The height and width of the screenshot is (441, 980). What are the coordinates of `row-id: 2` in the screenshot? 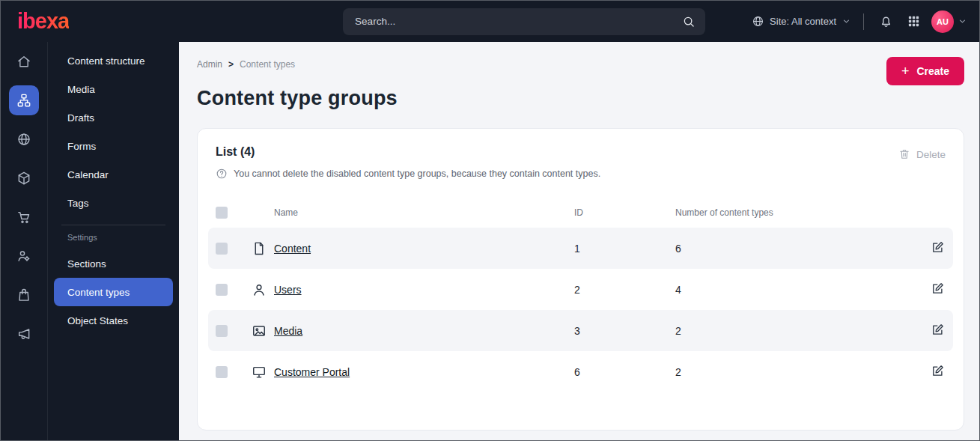 It's located at (624, 290).